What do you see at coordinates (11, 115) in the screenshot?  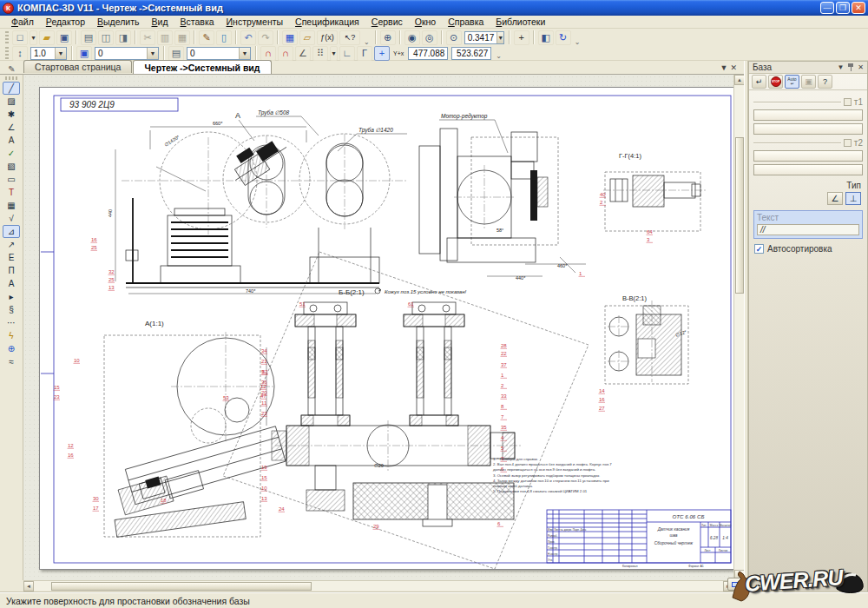 I see `designations-tool-icon: ✱` at bounding box center [11, 115].